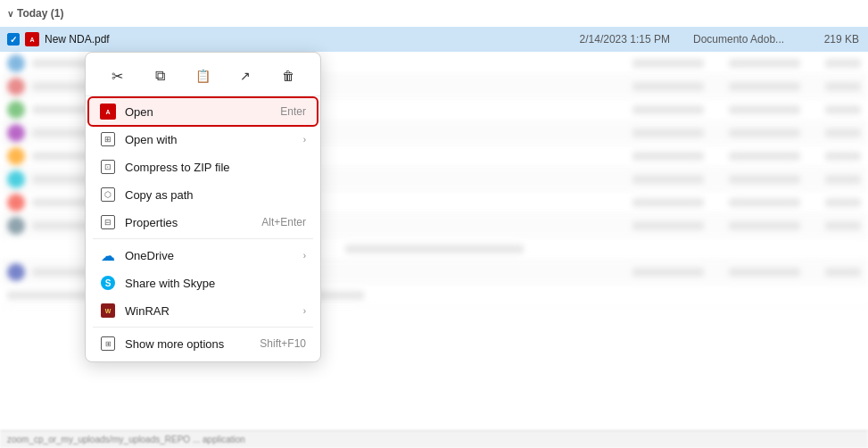  What do you see at coordinates (198, 112) in the screenshot?
I see `open-label: Open` at bounding box center [198, 112].